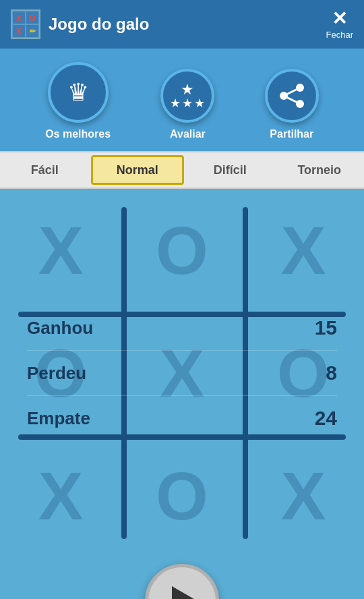  What do you see at coordinates (187, 96) in the screenshot?
I see `rate-circle: ★ ★ ★ ★` at bounding box center [187, 96].